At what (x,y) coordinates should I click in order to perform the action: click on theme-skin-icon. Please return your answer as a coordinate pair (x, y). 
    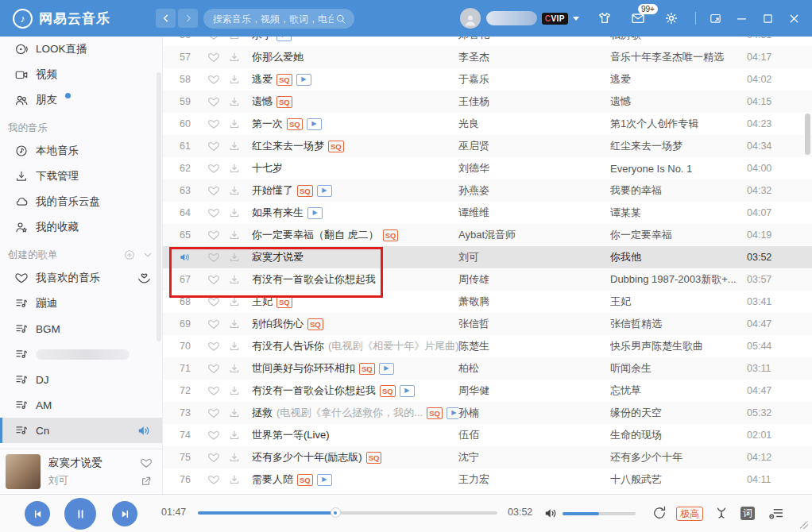
    Looking at the image, I should click on (605, 18).